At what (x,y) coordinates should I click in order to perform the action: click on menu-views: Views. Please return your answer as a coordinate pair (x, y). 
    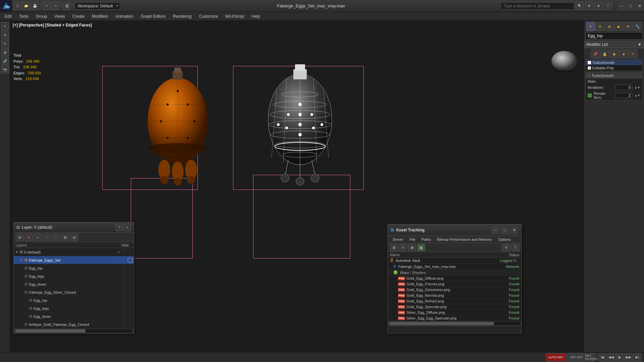
    Looking at the image, I should click on (60, 16).